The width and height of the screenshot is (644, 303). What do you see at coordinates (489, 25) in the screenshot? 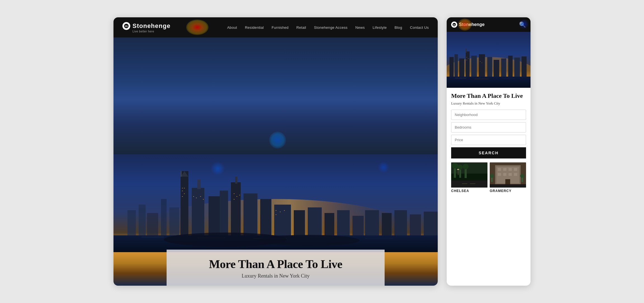
I see `mobile-nav: m Stonehenge 🔍` at bounding box center [489, 25].